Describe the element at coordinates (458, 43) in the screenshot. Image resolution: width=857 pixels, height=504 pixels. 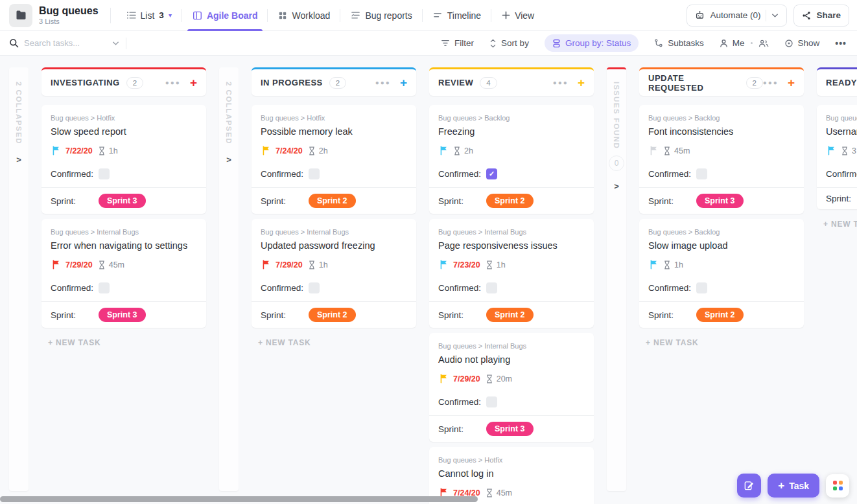
I see `filter-button: Filter` at that location.